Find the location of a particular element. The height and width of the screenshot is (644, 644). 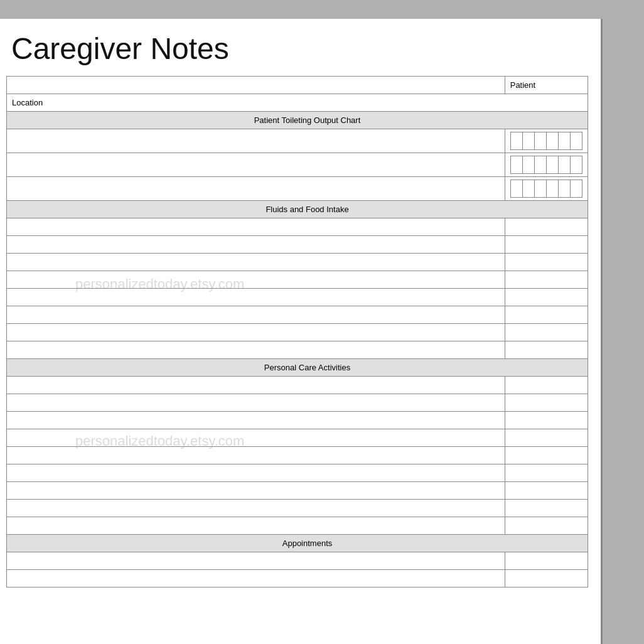

location-row: Location is located at coordinates (298, 103).